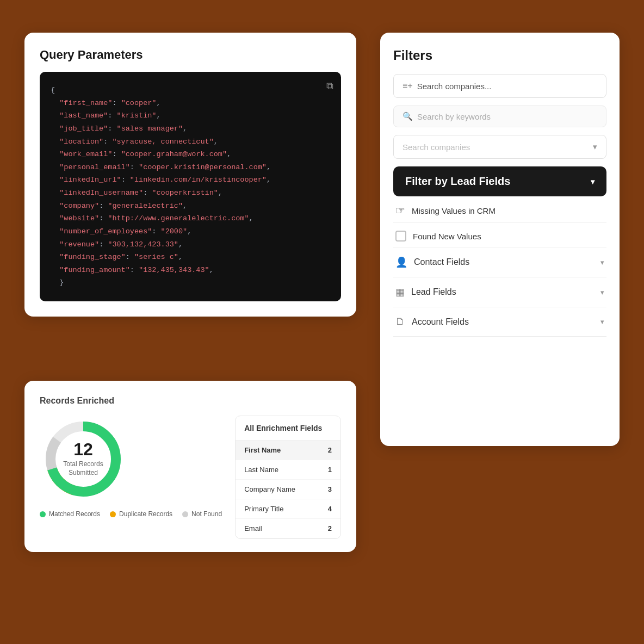 This screenshot has width=644, height=644. What do you see at coordinates (288, 429) in the screenshot?
I see `enrichment-panel-title: All Enrichment Fields` at bounding box center [288, 429].